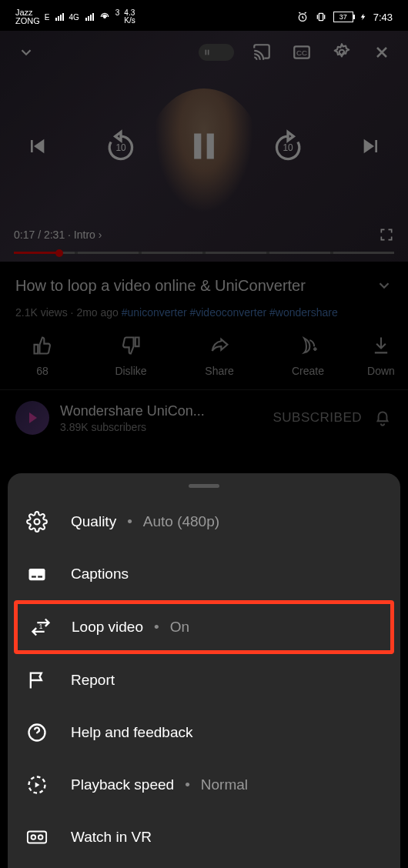 Image resolution: width=408 pixels, height=868 pixels. What do you see at coordinates (371, 146) in the screenshot?
I see `next-icon` at bounding box center [371, 146].